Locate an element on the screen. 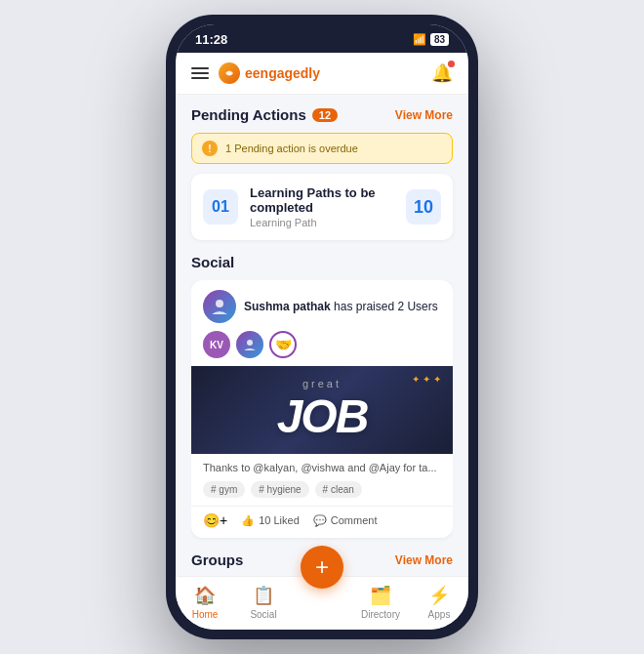  fab-button: + is located at coordinates (322, 567).